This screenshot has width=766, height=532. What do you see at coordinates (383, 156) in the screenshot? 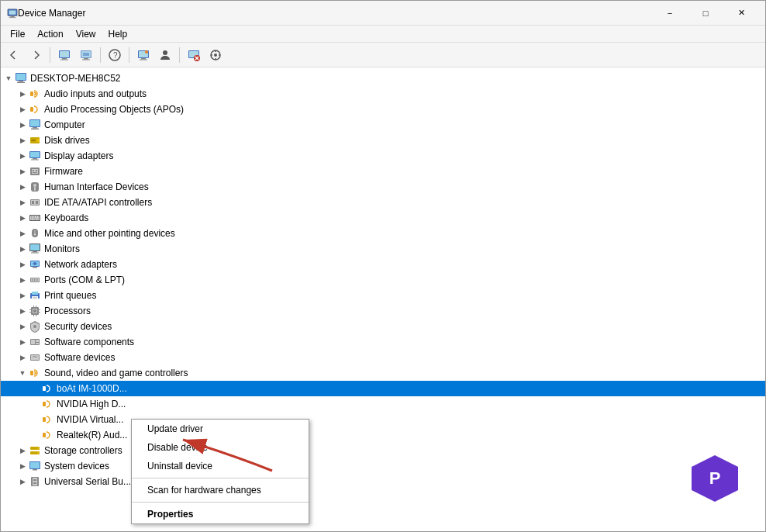
I see `tree-item-display: ▶ Display adapters` at bounding box center [383, 156].